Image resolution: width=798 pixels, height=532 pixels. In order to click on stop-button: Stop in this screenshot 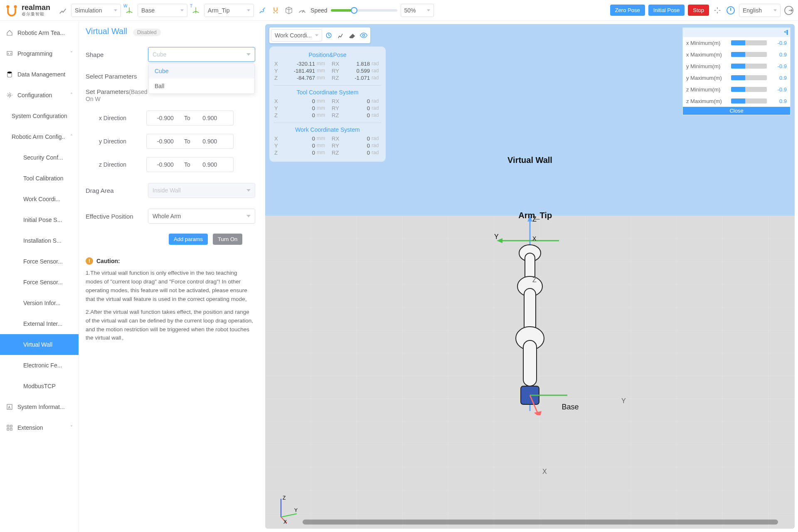, I will do `click(698, 10)`.